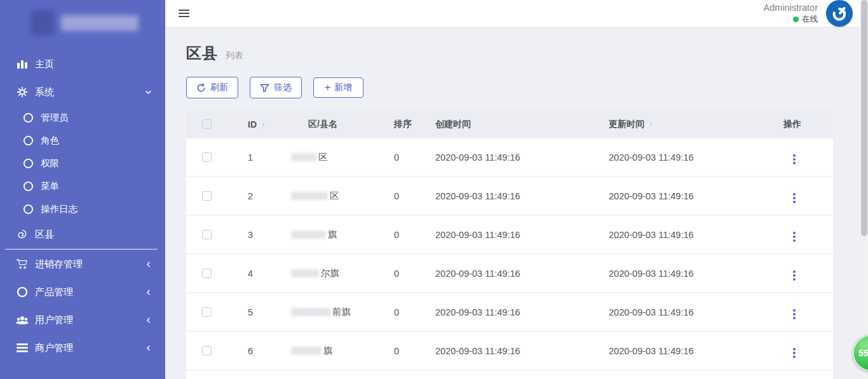 This screenshot has width=868, height=379. Describe the element at coordinates (276, 88) in the screenshot. I see `filter-button: 筛选` at that location.